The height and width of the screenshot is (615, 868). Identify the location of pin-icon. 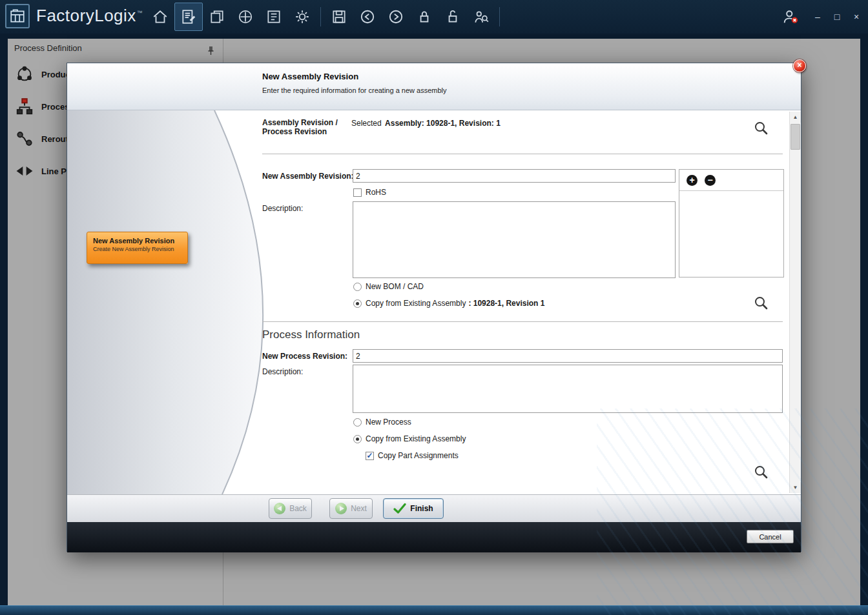
(211, 53).